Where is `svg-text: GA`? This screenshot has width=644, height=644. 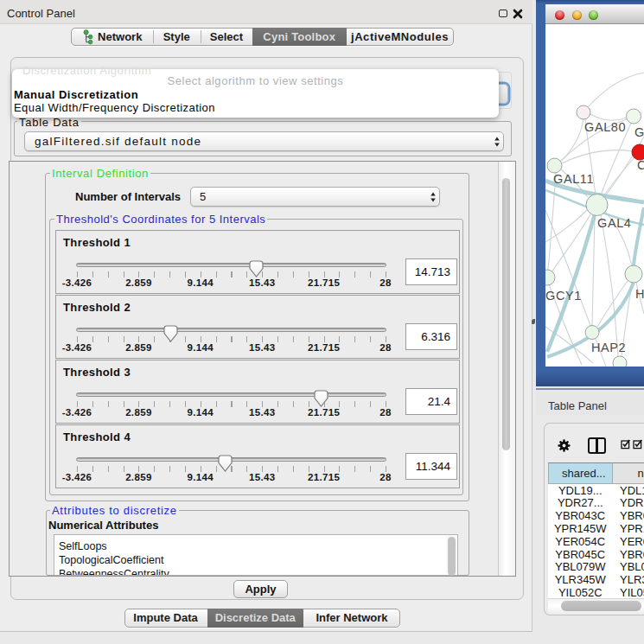 svg-text: GA is located at coordinates (640, 132).